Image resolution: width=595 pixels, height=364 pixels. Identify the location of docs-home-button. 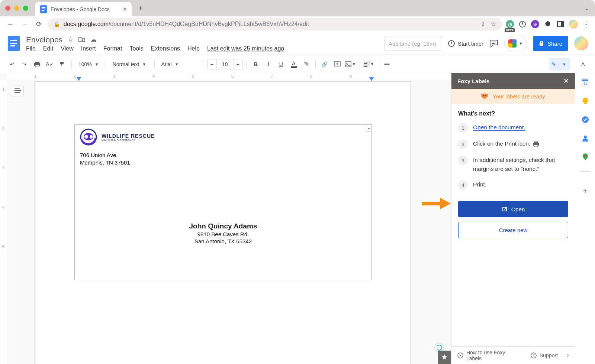
(14, 43).